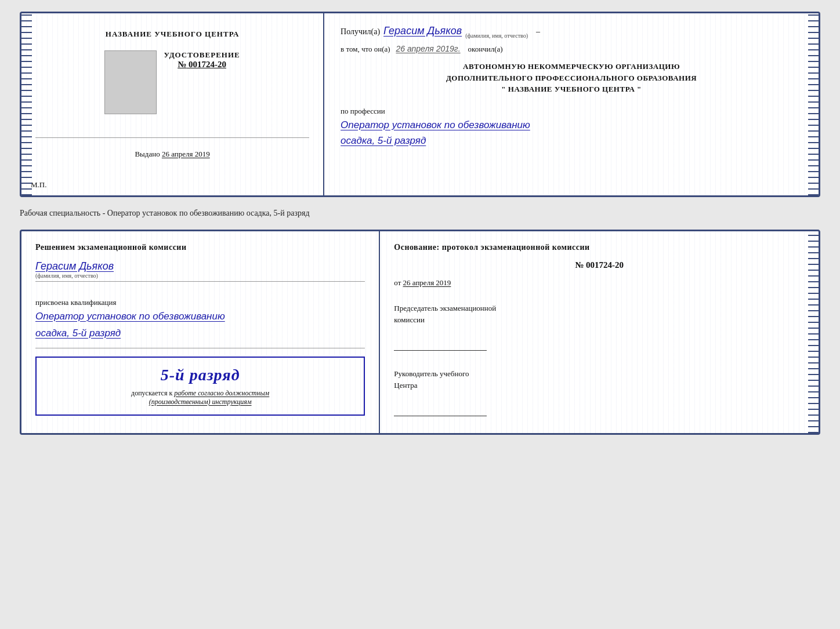 This screenshot has height=629, width=840. Describe the element at coordinates (599, 328) in the screenshot. I see `chairman-block: Председатель экзаменационной комиссии` at that location.